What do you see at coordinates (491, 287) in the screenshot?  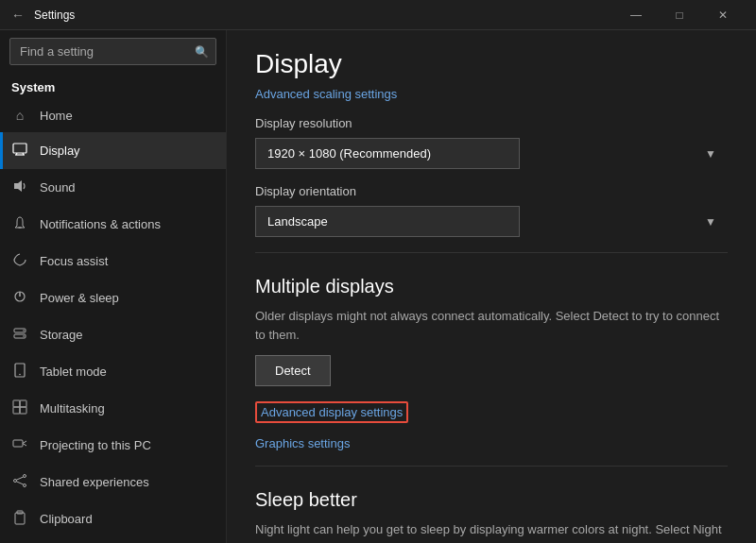 I see `multiple-displays-heading: Multiple displays` at bounding box center [491, 287].